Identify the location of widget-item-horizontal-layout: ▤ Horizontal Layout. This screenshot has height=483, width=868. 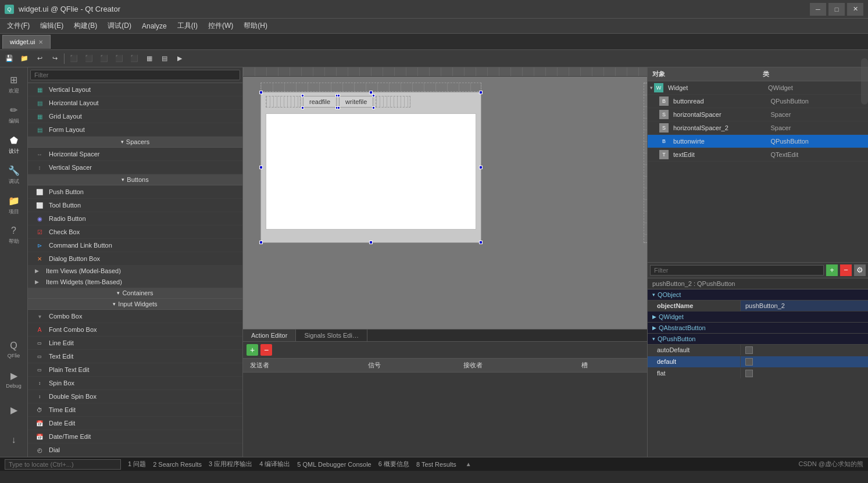
(135, 103).